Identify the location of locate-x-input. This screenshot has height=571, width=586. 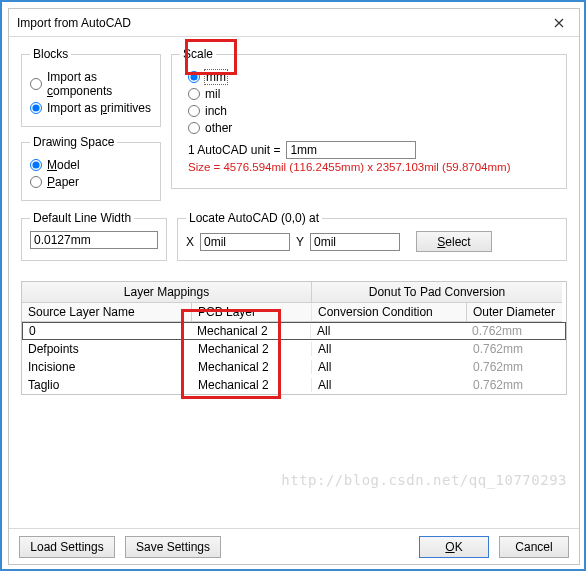
(245, 242).